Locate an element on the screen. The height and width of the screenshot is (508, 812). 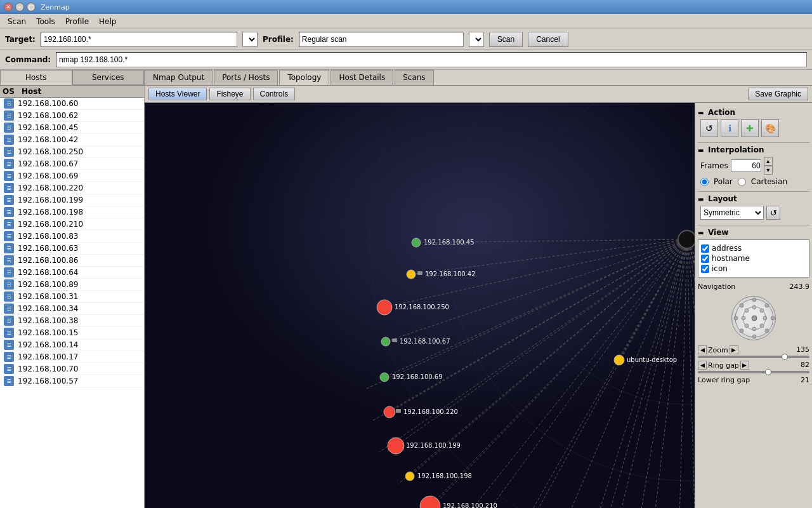
tab-host-details: Host Details is located at coordinates (362, 77).